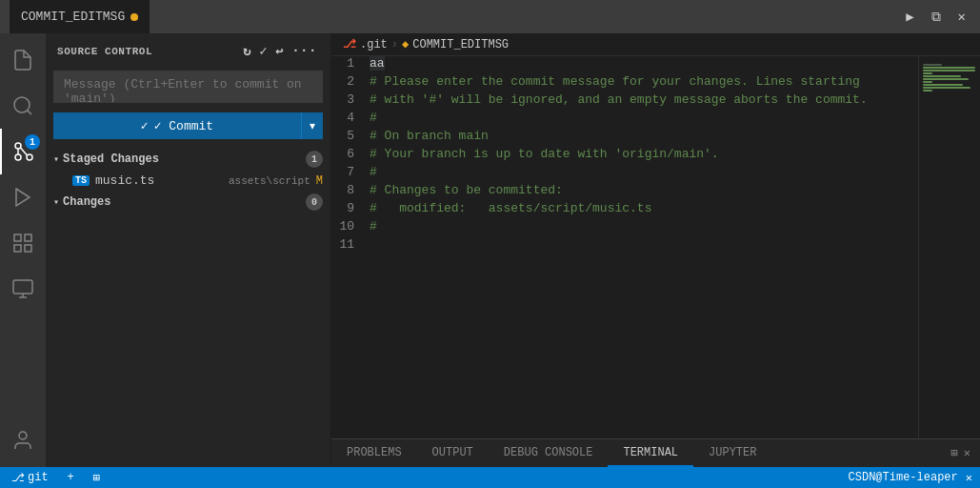 The width and height of the screenshot is (980, 488). What do you see at coordinates (23, 440) in the screenshot?
I see `accounts-icon` at bounding box center [23, 440].